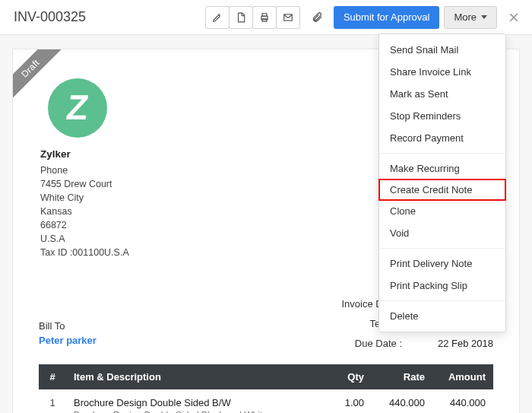 The image size is (532, 413). What do you see at coordinates (463, 377) in the screenshot?
I see `col-amount: Amount` at bounding box center [463, 377].